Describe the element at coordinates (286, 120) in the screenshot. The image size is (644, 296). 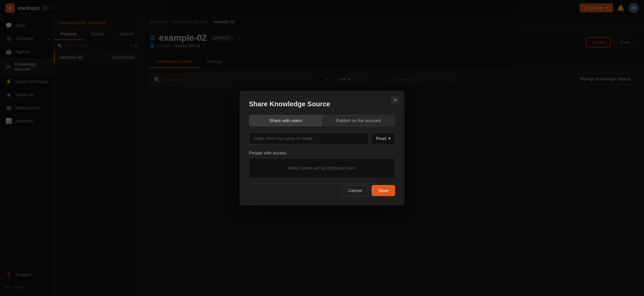
I see `modal-tab-share-users: Share with users` at that location.